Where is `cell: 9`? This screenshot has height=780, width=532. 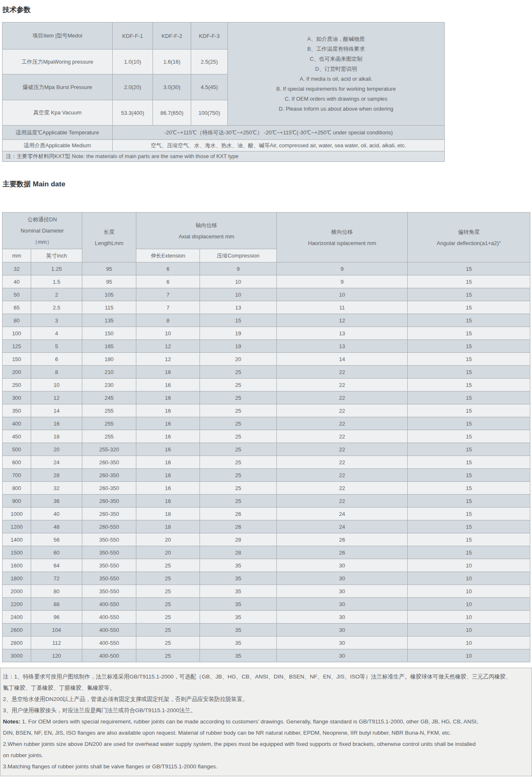
cell: 9 is located at coordinates (239, 269).